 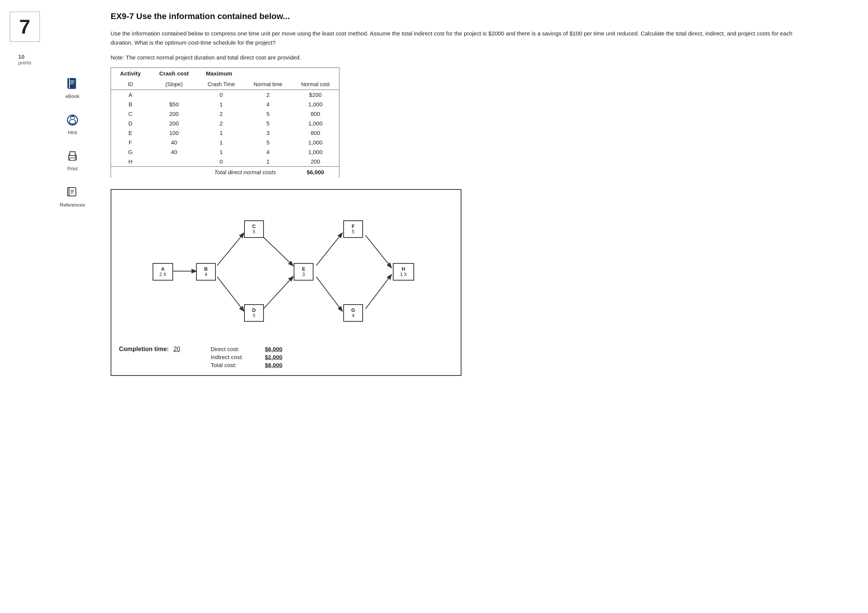 I want to click on node-E: E 3, so click(x=304, y=272).